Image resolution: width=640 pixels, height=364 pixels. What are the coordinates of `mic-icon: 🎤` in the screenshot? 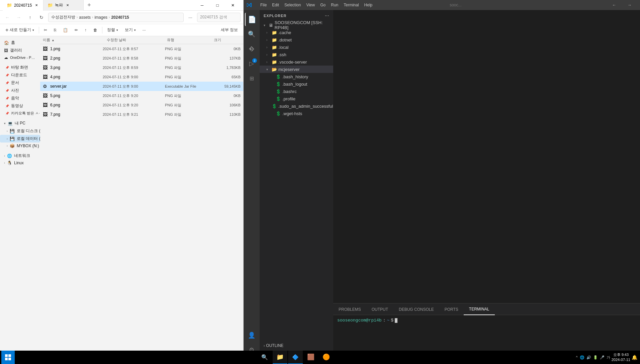 It's located at (602, 357).